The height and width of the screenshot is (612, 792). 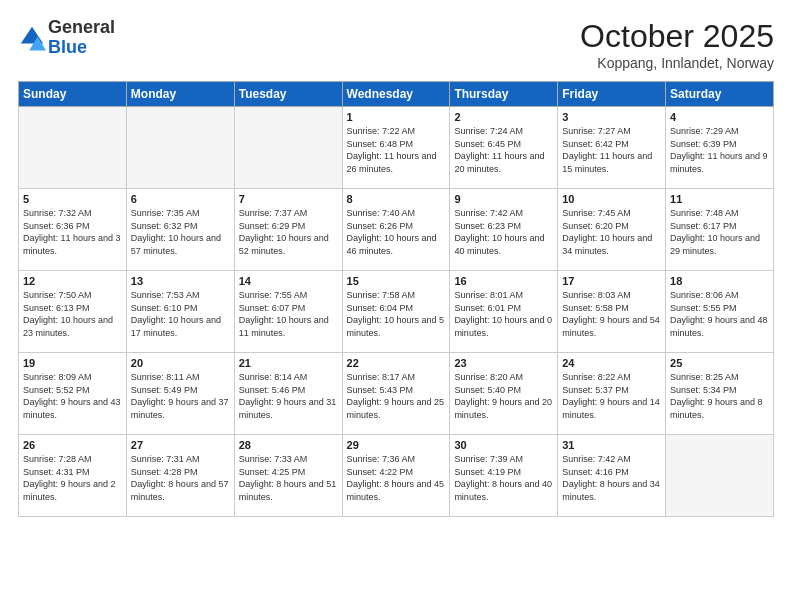 I want to click on cell-content: Sunrise: 7:50 AMSunset: 6:13 PMDaylight:…, so click(x=68, y=314).